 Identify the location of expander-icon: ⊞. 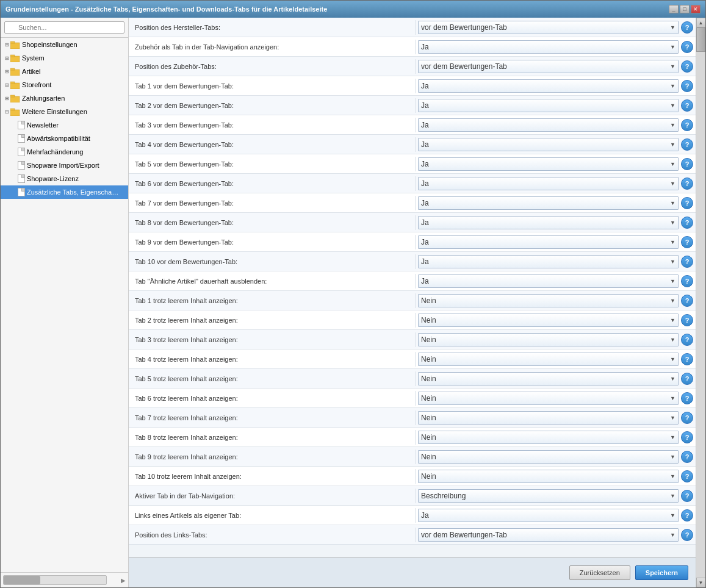
(7, 45).